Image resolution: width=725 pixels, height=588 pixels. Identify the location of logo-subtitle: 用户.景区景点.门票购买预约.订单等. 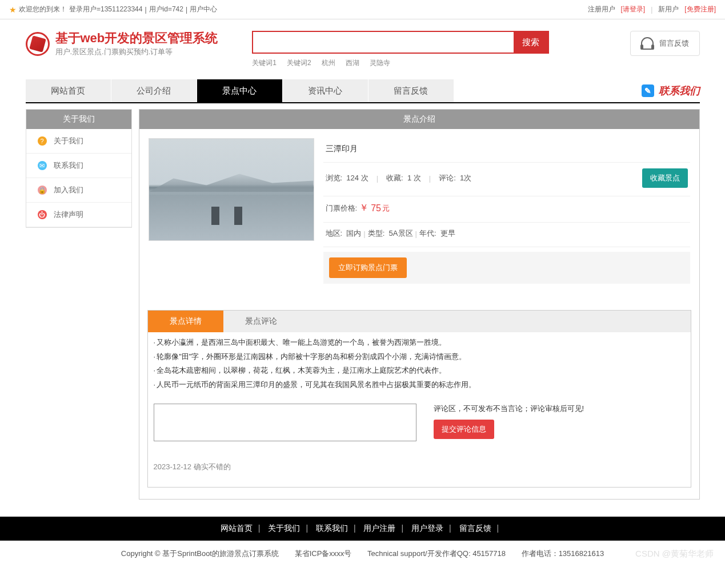
(137, 52).